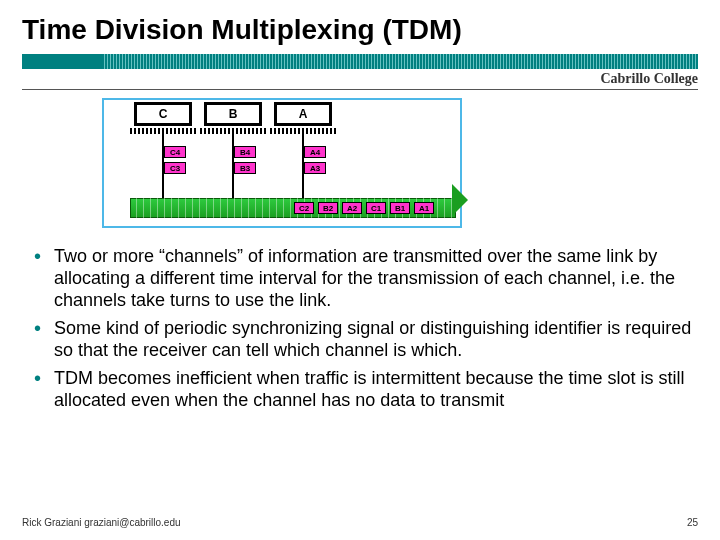  Describe the element at coordinates (282, 163) in the screenshot. I see `tdm-diagram: C B A C4 C3 B4 B3 A4 A3 C2 B2 A2 C1 B1 A…` at that location.